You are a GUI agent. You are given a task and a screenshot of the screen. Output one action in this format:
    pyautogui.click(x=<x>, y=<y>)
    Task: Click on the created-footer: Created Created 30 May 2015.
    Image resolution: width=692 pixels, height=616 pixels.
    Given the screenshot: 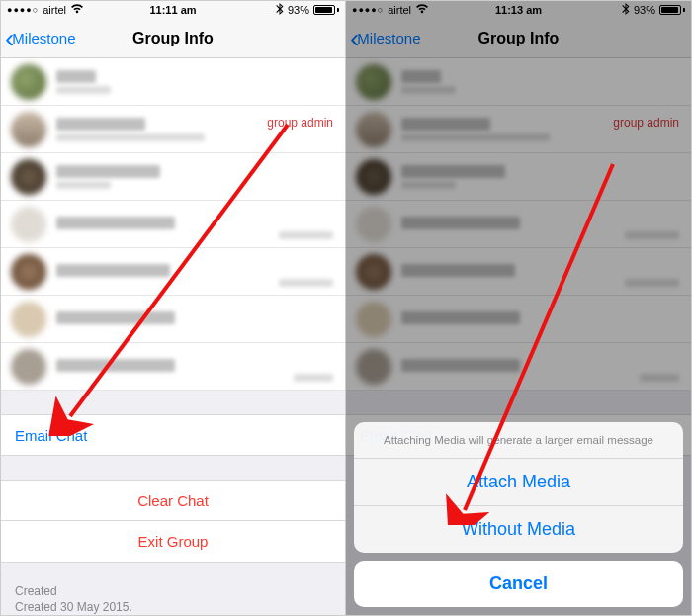 What is the action you would take?
    pyautogui.click(x=173, y=596)
    